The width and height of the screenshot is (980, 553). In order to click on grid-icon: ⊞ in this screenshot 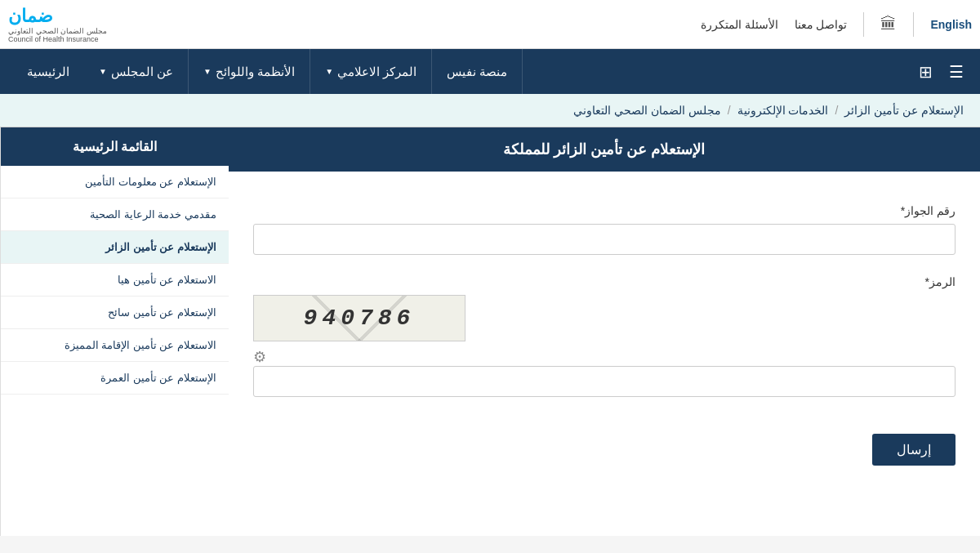, I will do `click(926, 72)`.